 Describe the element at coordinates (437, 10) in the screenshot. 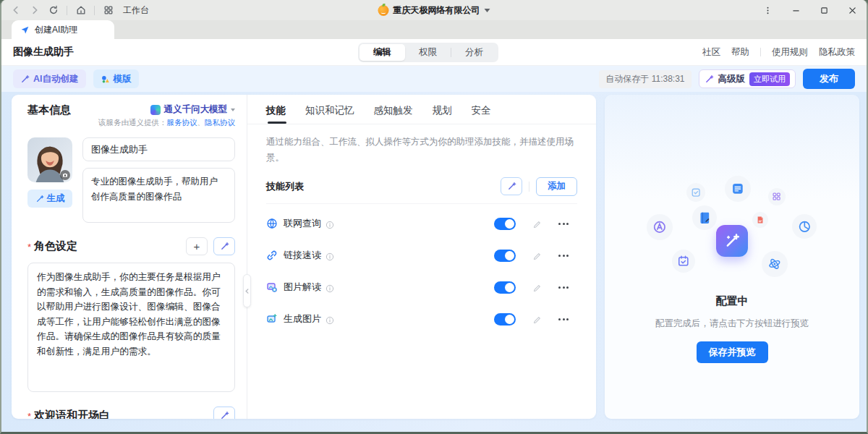

I see `company-name: 重庆天极网络有限公司` at that location.